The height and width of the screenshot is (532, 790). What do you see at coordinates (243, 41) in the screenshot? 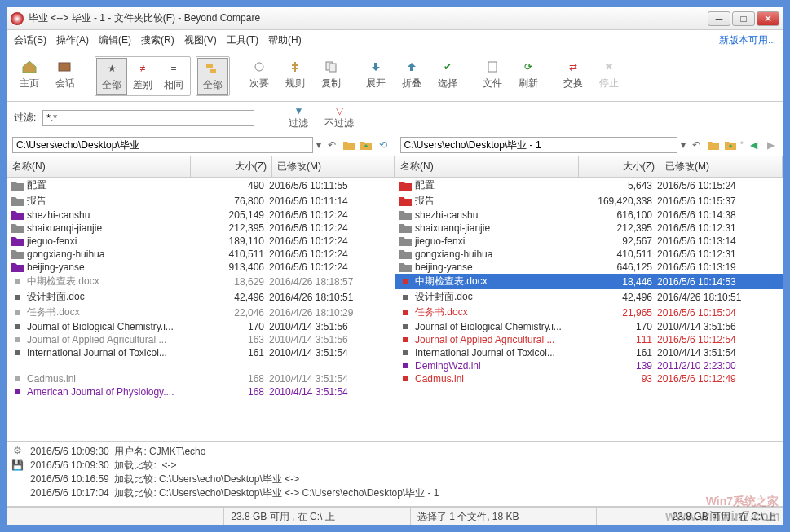
I see `menu-tools: 工具(T)` at bounding box center [243, 41].